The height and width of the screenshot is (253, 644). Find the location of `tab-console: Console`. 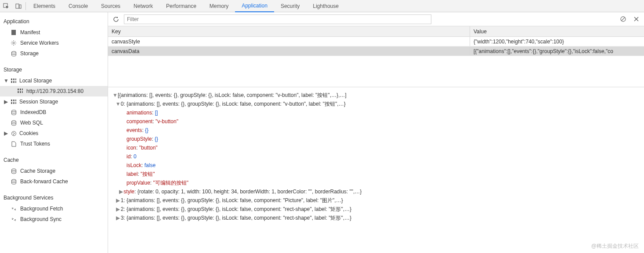

tab-console: Console is located at coordinates (78, 6).